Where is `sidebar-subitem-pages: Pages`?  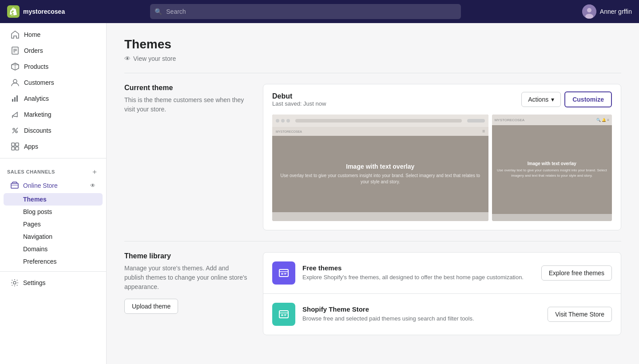 sidebar-subitem-pages: Pages is located at coordinates (53, 224).